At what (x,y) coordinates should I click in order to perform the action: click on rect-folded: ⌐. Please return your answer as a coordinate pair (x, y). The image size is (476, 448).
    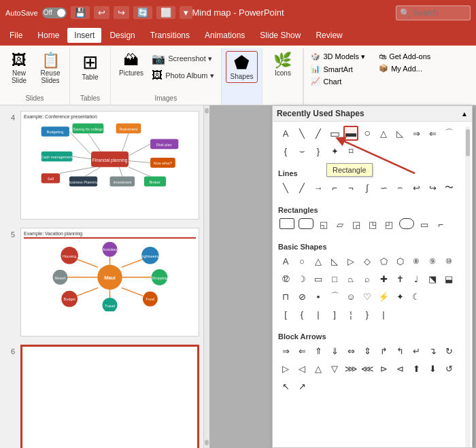
    Looking at the image, I should click on (441, 224).